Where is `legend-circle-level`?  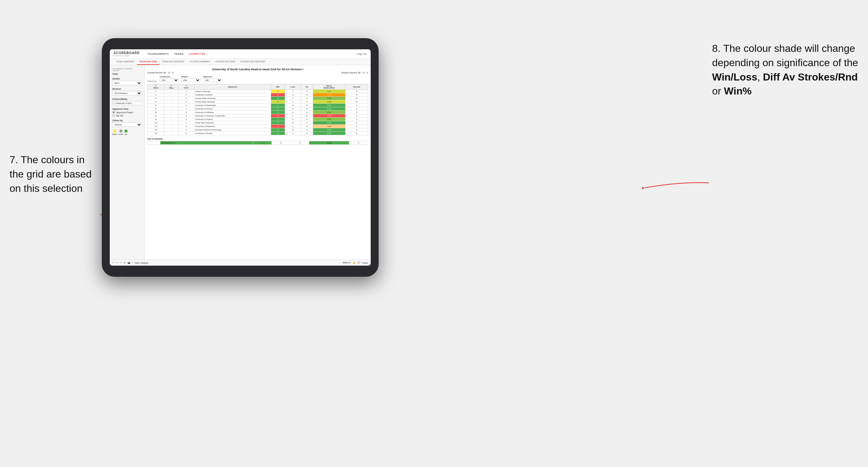 legend-circle-level is located at coordinates (121, 131).